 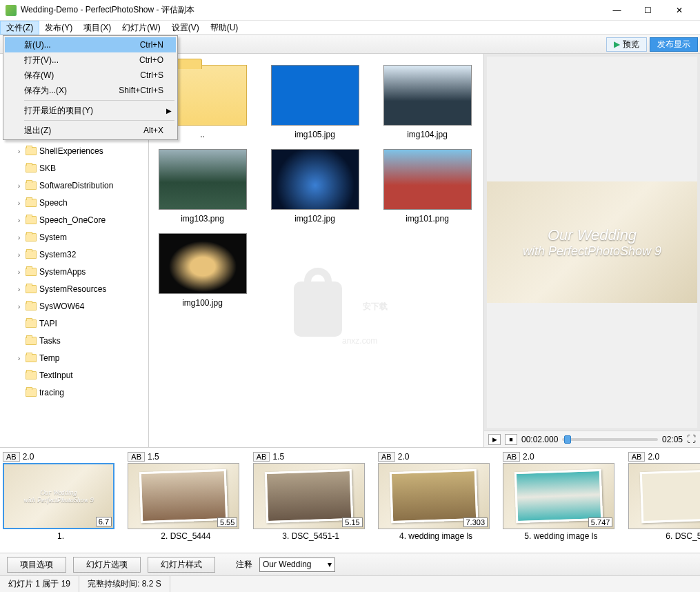 I want to click on menu-save-as: 保存为...(X) Shift+Ctrl+S, so click(x=90, y=90).